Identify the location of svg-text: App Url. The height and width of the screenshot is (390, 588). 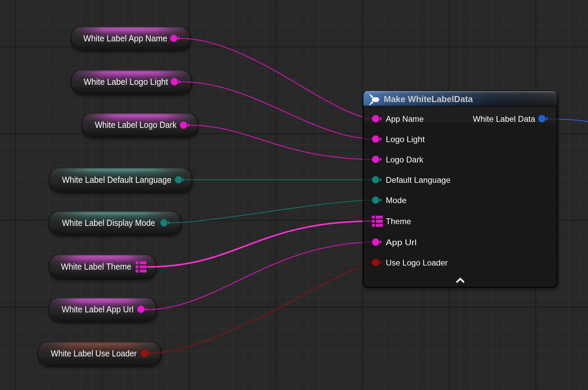
(401, 242).